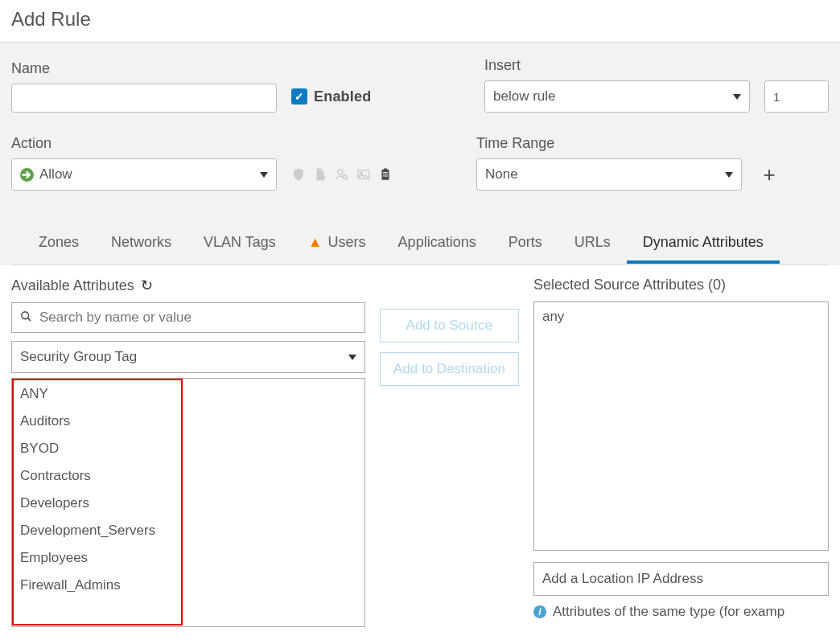 Image resolution: width=840 pixels, height=644 pixels. I want to click on insert-value: below rule, so click(525, 96).